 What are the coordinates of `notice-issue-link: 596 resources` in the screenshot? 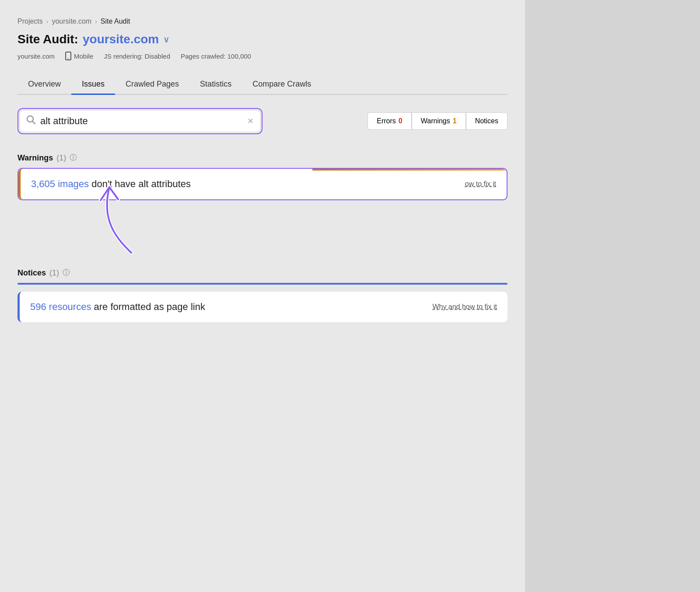 It's located at (60, 307).